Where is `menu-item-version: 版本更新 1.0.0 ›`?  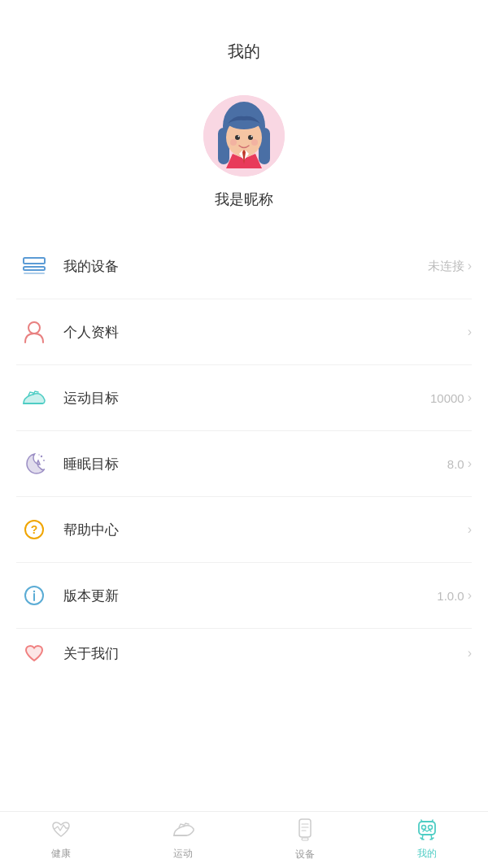 menu-item-version: 版本更新 1.0.0 › is located at coordinates (244, 595).